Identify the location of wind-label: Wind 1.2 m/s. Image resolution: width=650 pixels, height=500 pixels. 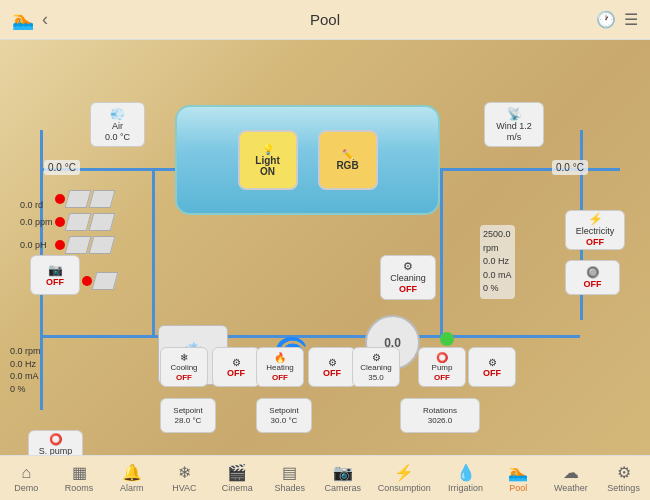
(514, 132).